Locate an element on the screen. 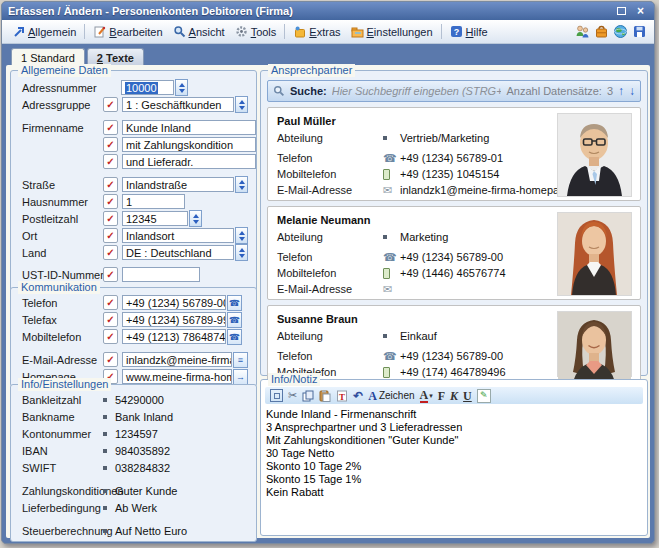 The image size is (659, 548). menu-label: Einstellungen is located at coordinates (400, 32).